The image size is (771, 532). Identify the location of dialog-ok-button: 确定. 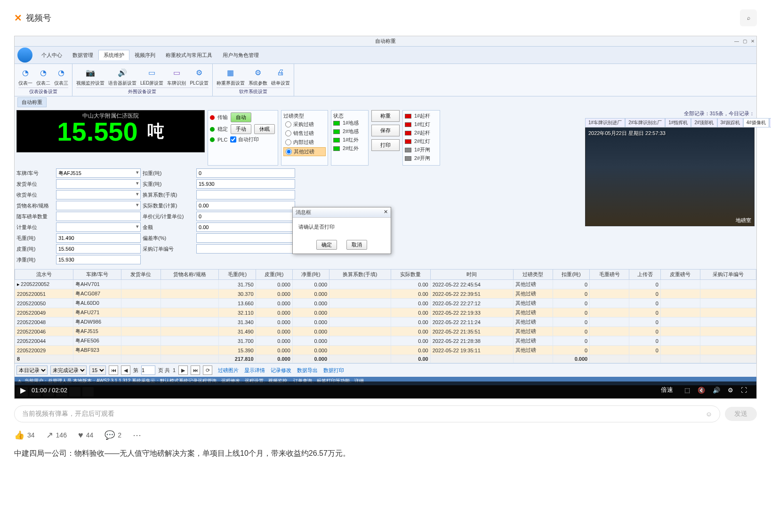
(327, 245).